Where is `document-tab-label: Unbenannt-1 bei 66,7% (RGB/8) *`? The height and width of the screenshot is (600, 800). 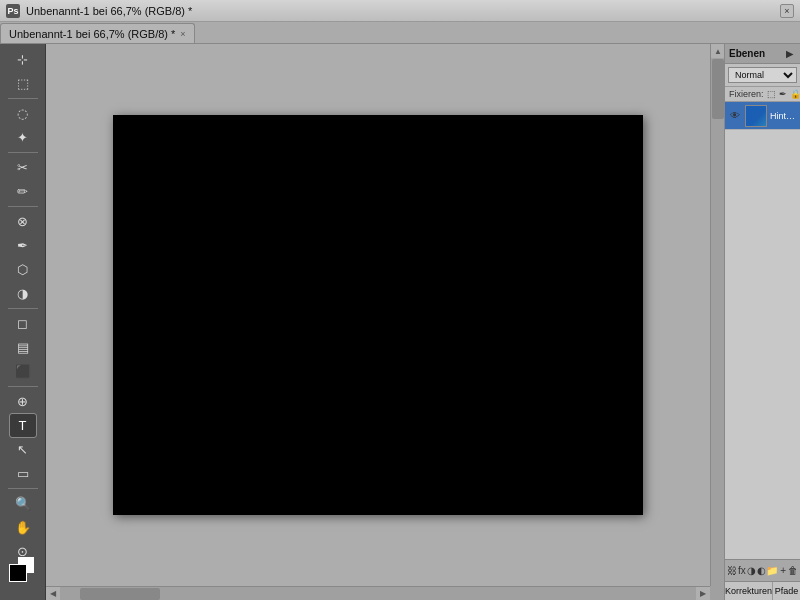
document-tab-label: Unbenannt-1 bei 66,7% (RGB/8) * is located at coordinates (92, 34).